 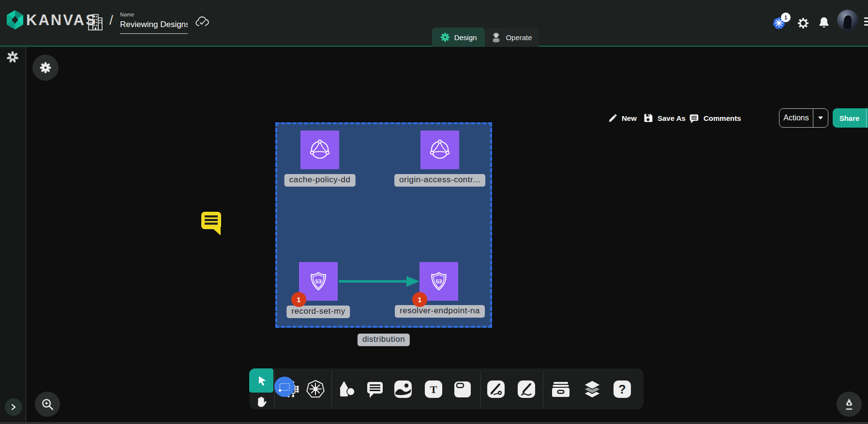 I want to click on drawer-icon, so click(x=561, y=389).